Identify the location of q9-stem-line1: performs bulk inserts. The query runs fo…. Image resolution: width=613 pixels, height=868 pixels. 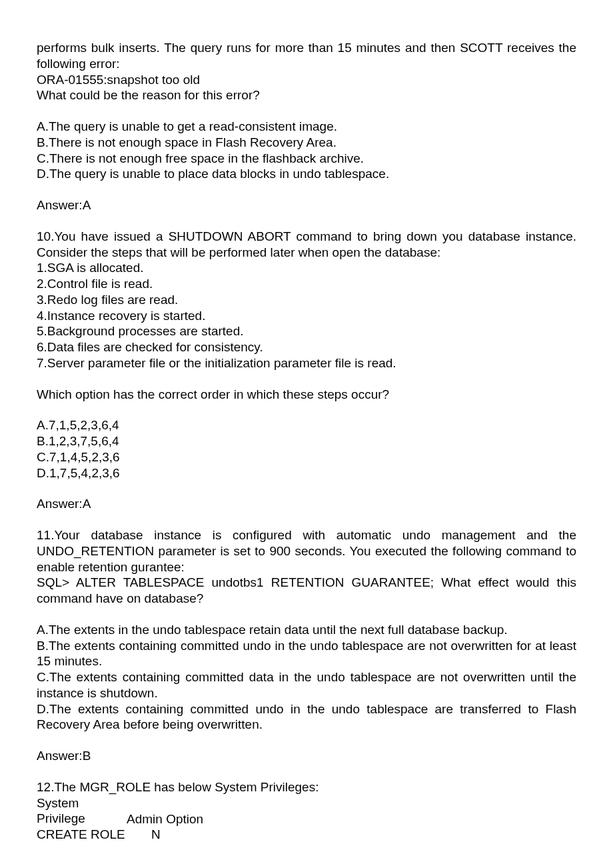
(306, 56).